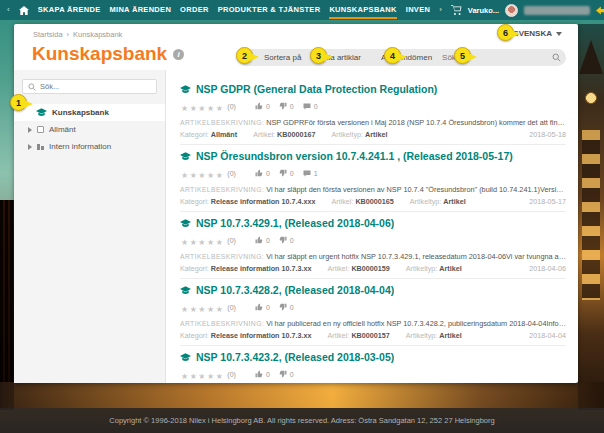 The width and height of the screenshot is (604, 433). Describe the element at coordinates (78, 34) in the screenshot. I see `breadcrumb: Startsida › Kunskapsbank` at that location.